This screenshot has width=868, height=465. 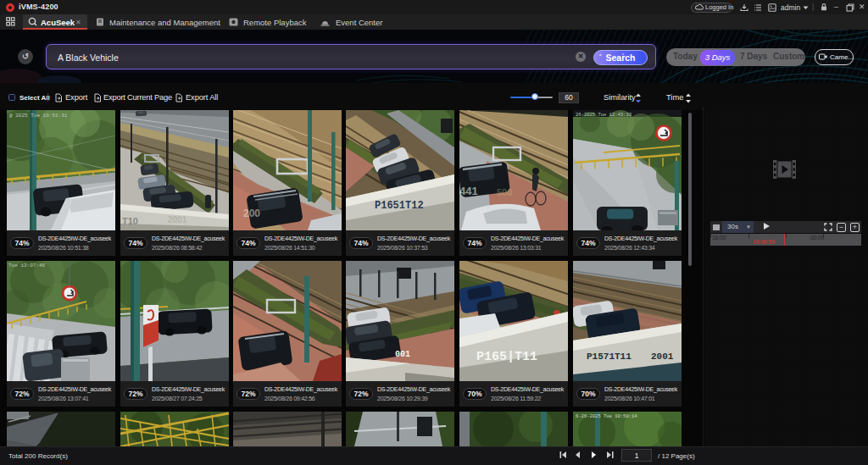 I want to click on svg-text: 26-2025 Tue 12:43:33, so click(x=604, y=115).